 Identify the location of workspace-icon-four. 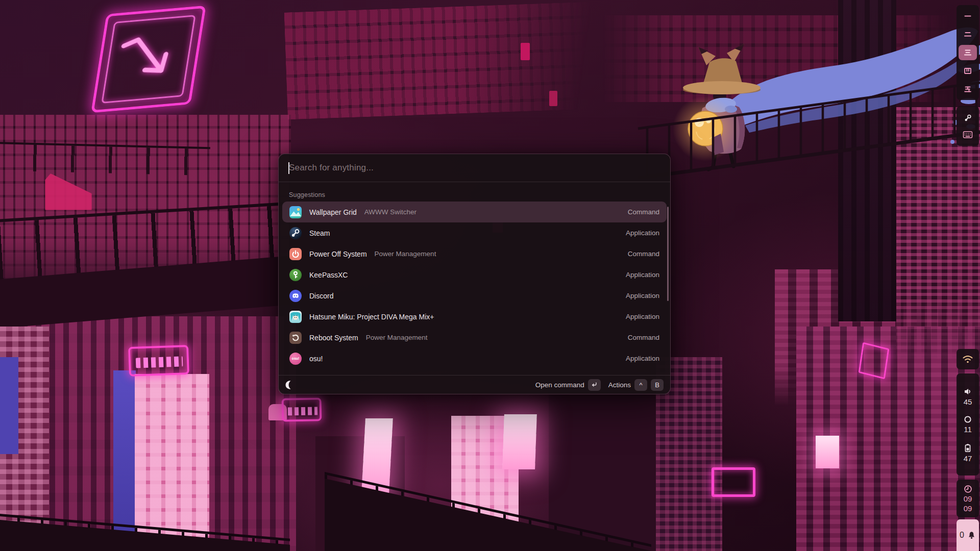
(968, 71).